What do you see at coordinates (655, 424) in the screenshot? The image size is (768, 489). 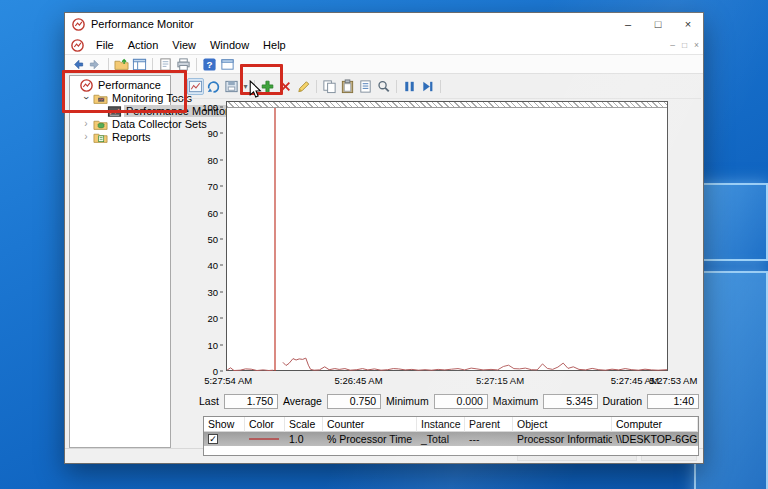 I see `column-header-computer: Computer` at bounding box center [655, 424].